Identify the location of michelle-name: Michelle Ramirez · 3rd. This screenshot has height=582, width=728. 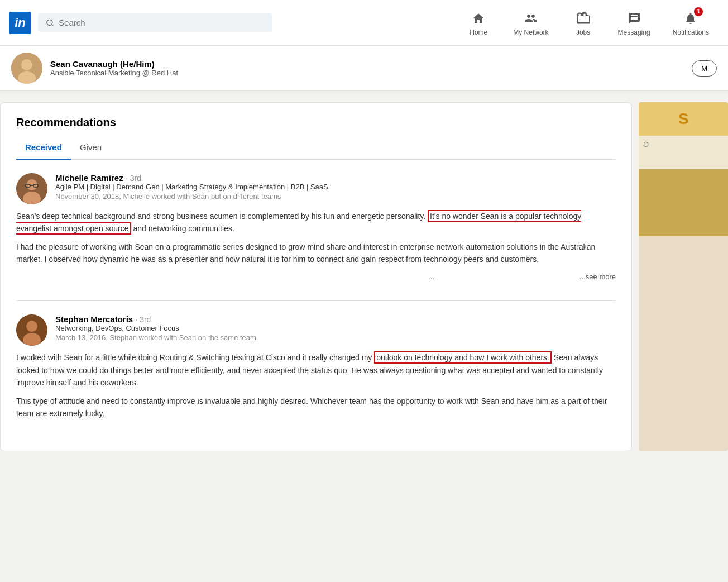
(192, 178).